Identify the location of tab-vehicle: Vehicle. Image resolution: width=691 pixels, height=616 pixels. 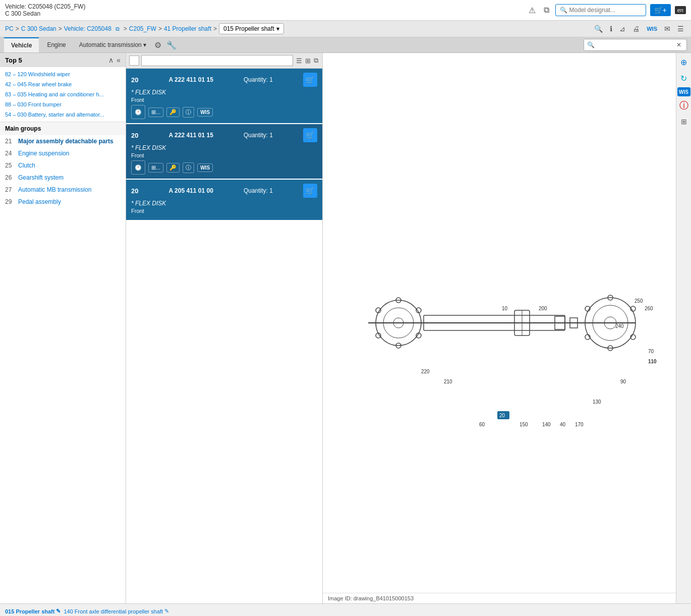
(21, 45).